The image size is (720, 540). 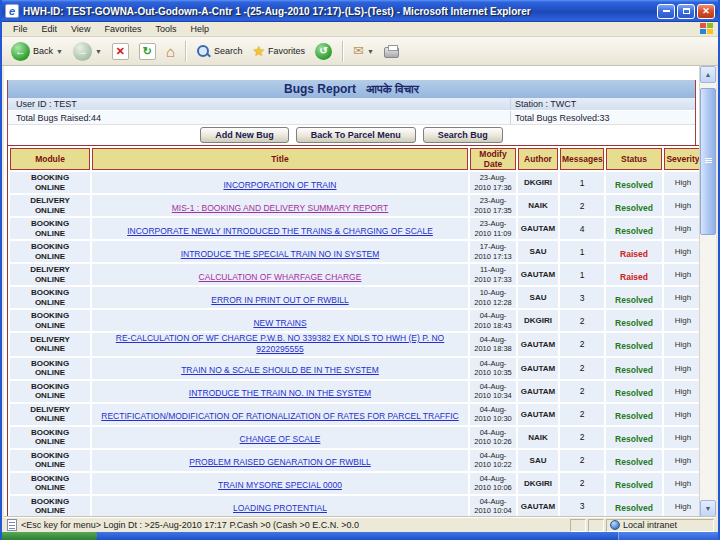 I want to click on page-status-icon, so click(x=12, y=525).